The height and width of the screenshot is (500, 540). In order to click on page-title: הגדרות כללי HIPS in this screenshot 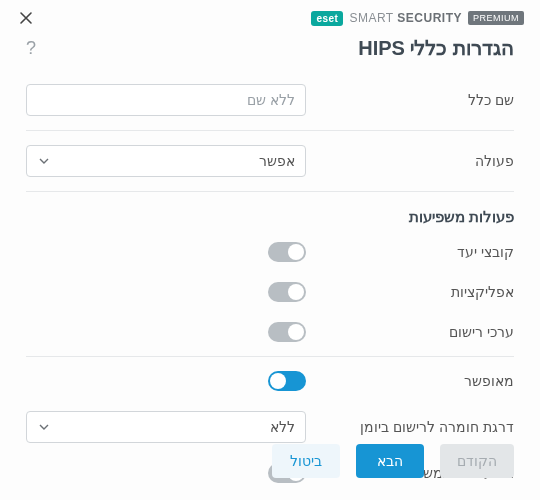, I will do `click(436, 48)`.